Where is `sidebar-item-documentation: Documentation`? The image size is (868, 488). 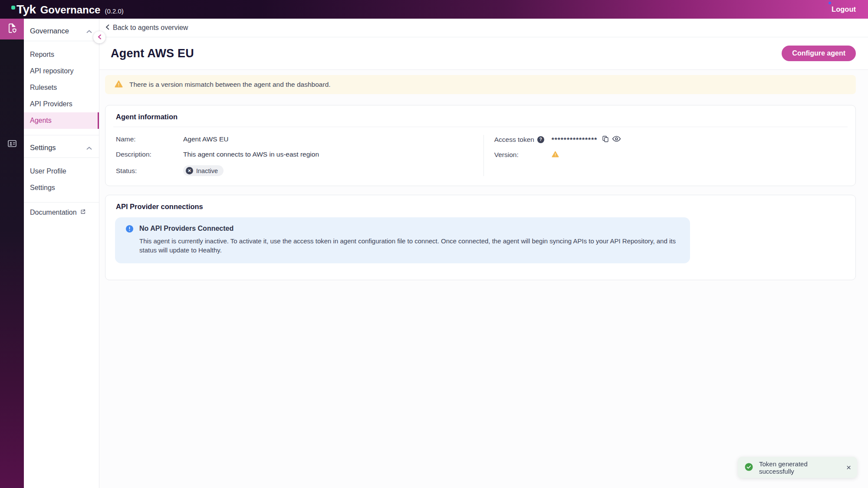 sidebar-item-documentation: Documentation is located at coordinates (62, 212).